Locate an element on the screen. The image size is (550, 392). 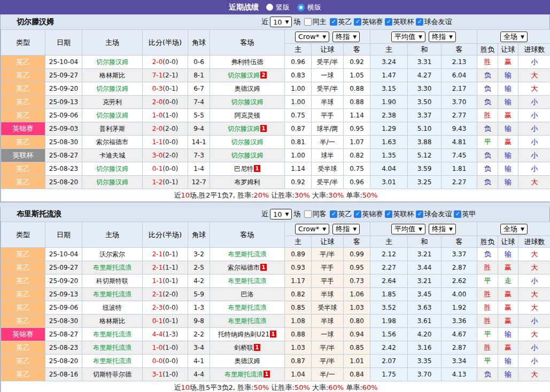
summary-segment: 10 is located at coordinates (185, 388).